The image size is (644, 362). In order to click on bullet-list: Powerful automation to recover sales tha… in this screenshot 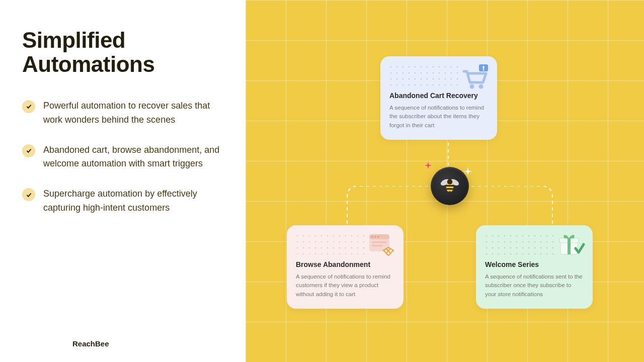, I will do `click(123, 157)`.